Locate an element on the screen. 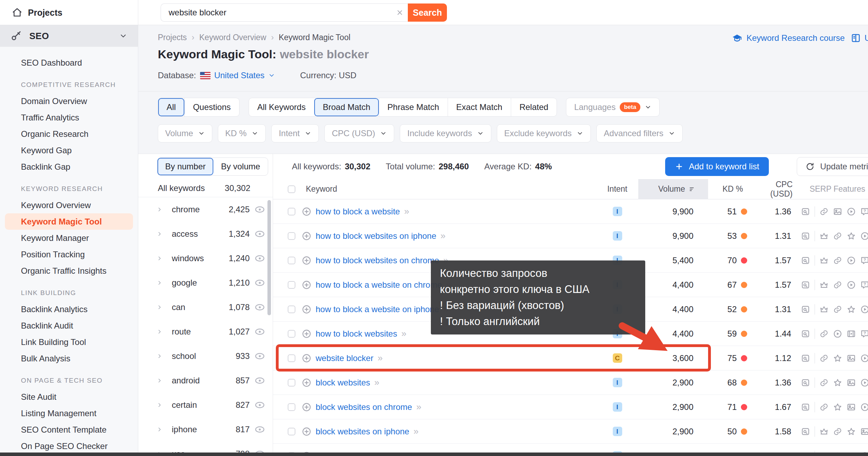 The height and width of the screenshot is (456, 868). sidebar-item: SEO Dashboard is located at coordinates (69, 63).